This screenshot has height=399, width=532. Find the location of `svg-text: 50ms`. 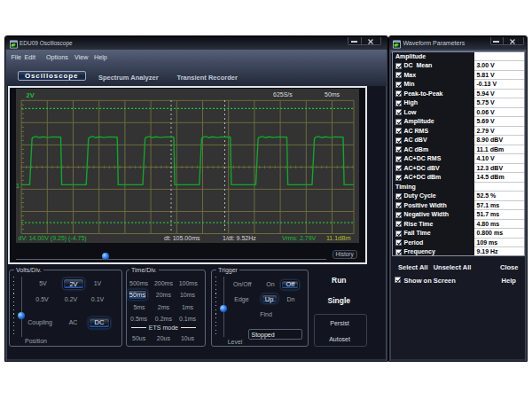

svg-text: 50ms is located at coordinates (332, 94).